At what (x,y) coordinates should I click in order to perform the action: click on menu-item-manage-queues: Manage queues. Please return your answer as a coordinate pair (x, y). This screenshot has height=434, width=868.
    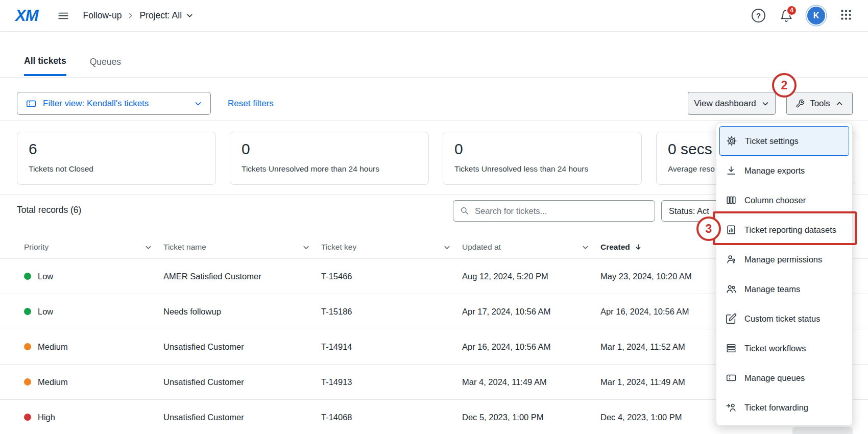
    Looking at the image, I should click on (784, 378).